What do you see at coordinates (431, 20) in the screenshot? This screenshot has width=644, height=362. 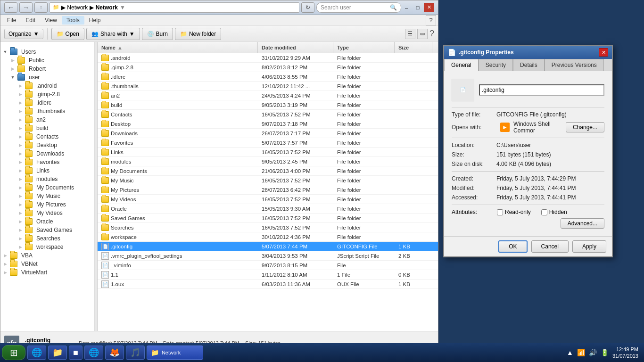 I see `help-icon: ?` at bounding box center [431, 20].